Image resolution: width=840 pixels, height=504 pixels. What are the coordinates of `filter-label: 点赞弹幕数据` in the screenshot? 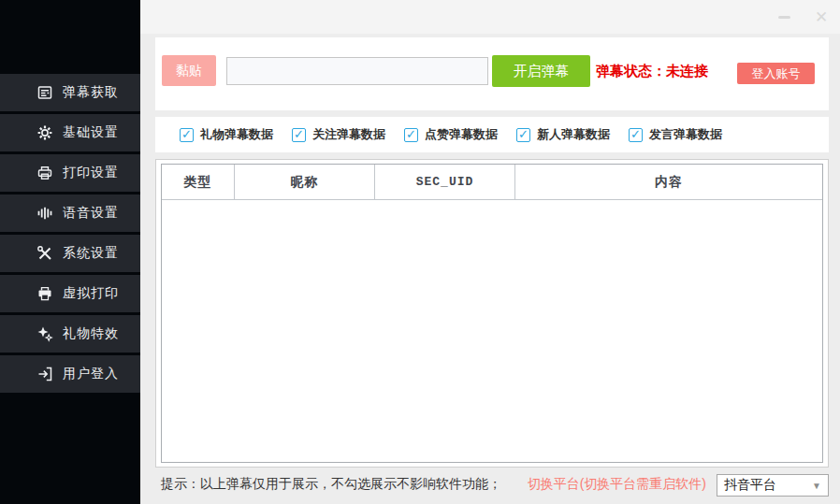 It's located at (461, 135).